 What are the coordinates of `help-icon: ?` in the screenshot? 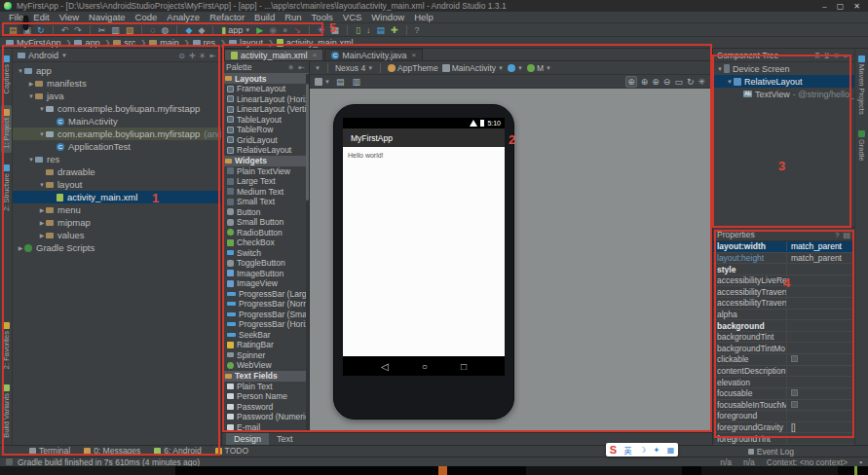 It's located at (417, 30).